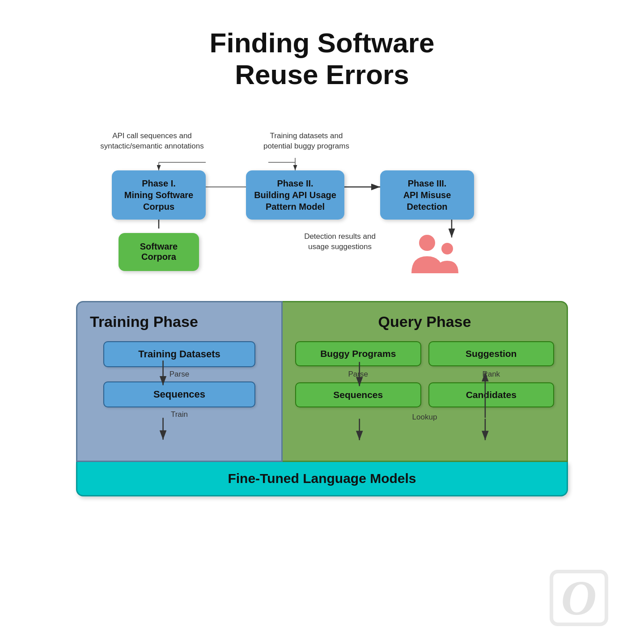 The image size is (644, 644). Describe the element at coordinates (295, 195) in the screenshot. I see `phase2-box: Phase II. Building API Usage Pattern Mod…` at that location.